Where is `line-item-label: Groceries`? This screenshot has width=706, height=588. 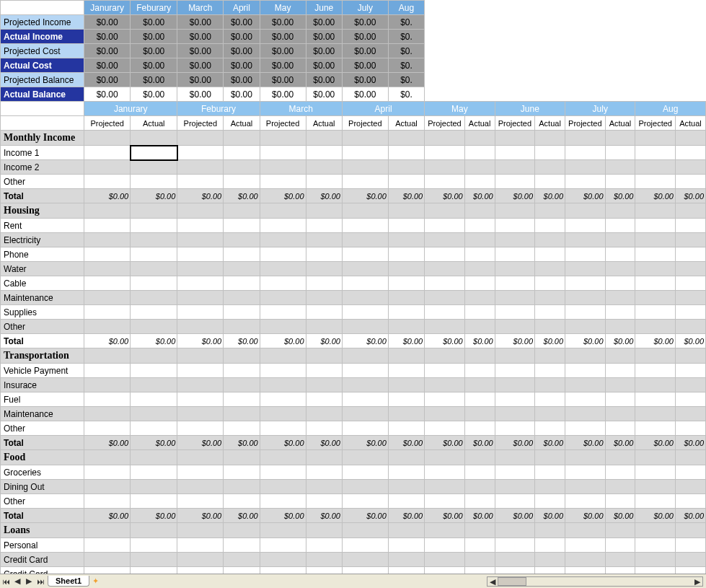 line-item-label: Groceries is located at coordinates (43, 473).